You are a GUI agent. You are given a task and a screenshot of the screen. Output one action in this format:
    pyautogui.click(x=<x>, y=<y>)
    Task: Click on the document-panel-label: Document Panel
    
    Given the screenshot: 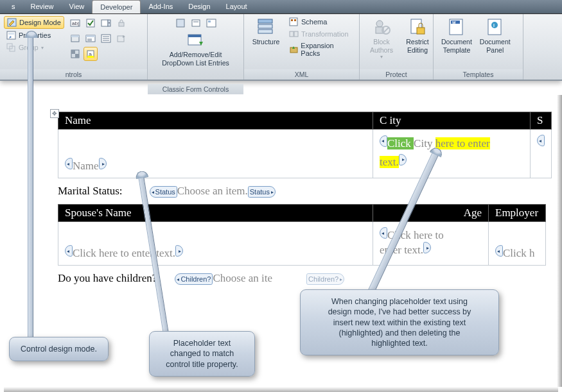 What is the action you would take?
    pyautogui.click(x=495, y=46)
    